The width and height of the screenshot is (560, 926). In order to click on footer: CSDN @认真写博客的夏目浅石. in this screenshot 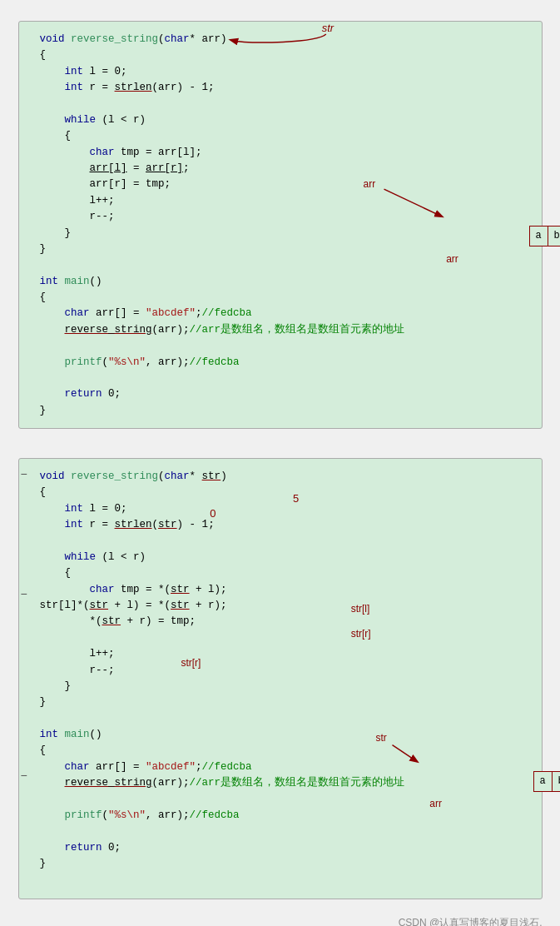, I will do `click(280, 921)`.